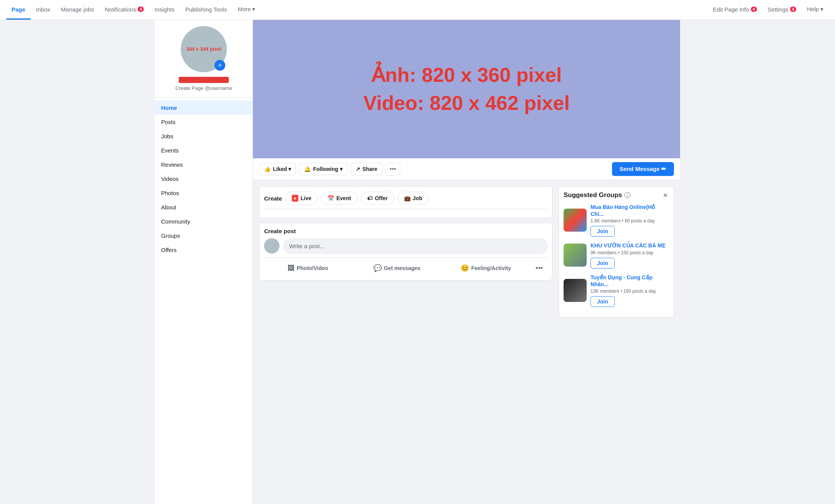  Describe the element at coordinates (268, 169) in the screenshot. I see `like-icon: 👍` at that location.